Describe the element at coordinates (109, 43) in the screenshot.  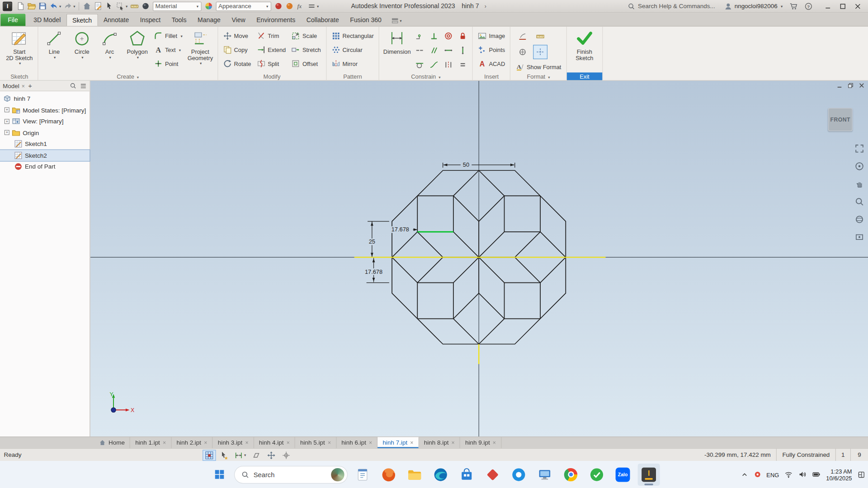
I see `arc-tool-button: Arc▾` at that location.